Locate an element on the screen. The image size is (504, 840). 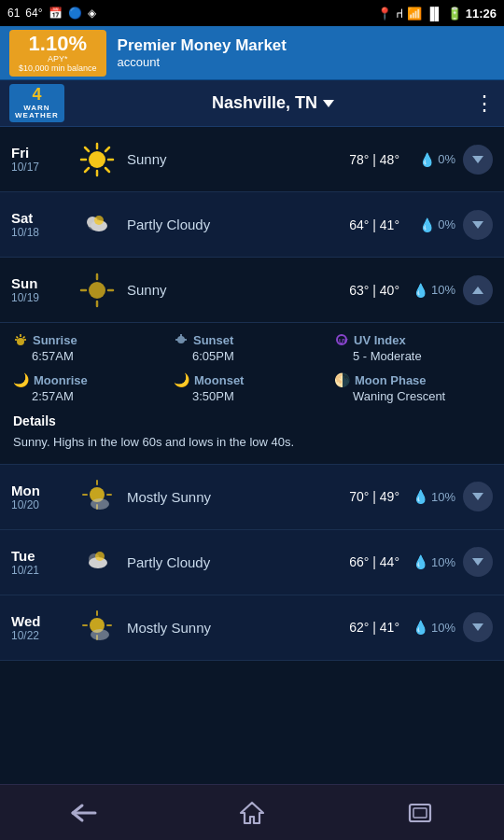
uv-icon: UV is located at coordinates (342, 340).